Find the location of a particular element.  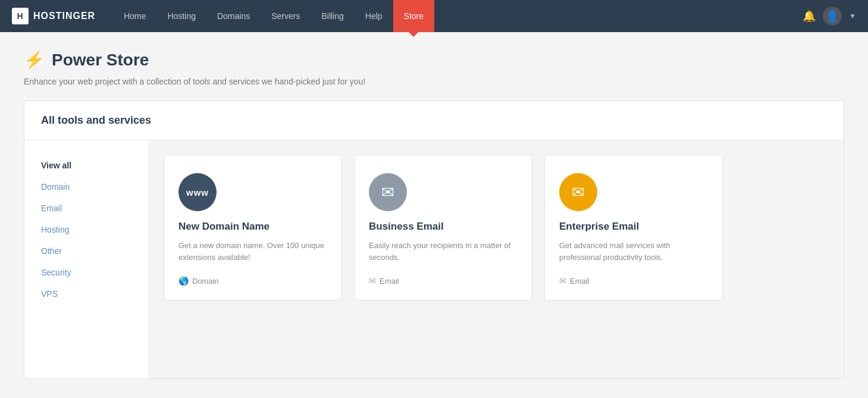

sidebar-item-view-all: View all is located at coordinates (87, 165).